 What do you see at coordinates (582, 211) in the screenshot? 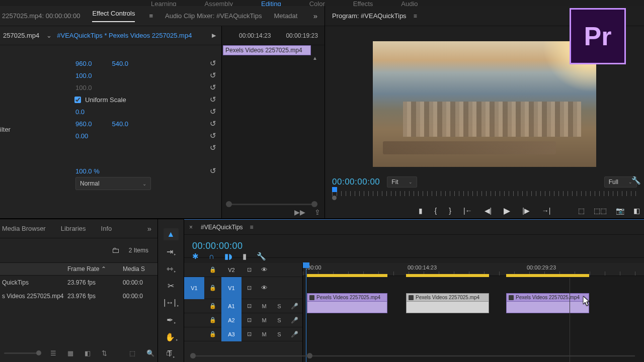
I see `lift-icon: ⬚` at bounding box center [582, 211].